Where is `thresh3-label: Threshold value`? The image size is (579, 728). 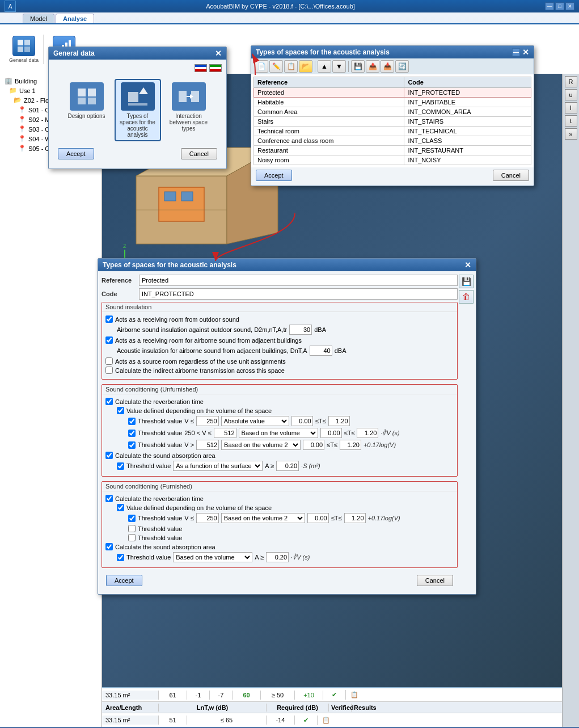
thresh3-label: Threshold value is located at coordinates (160, 445).